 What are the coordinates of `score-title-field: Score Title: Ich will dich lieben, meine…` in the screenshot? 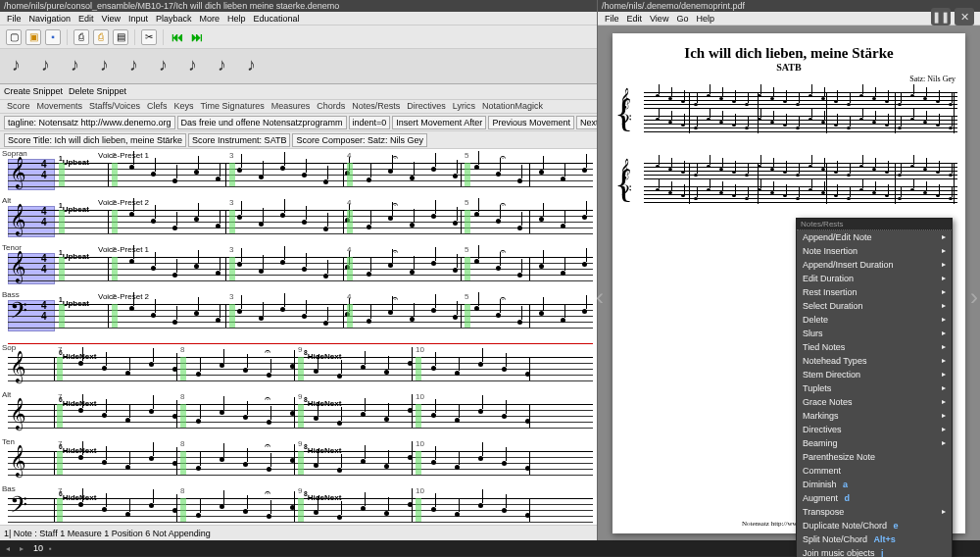 It's located at (95, 140).